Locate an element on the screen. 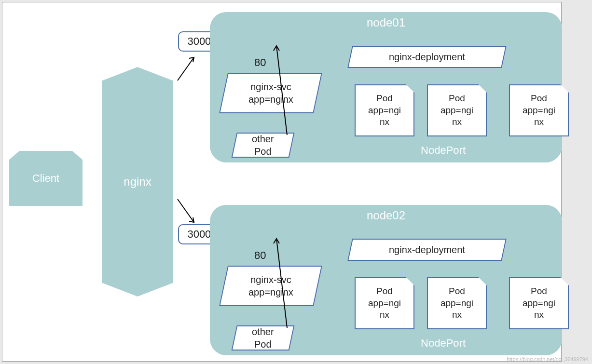 The width and height of the screenshot is (592, 364). nginx-label: nginx is located at coordinates (137, 182).